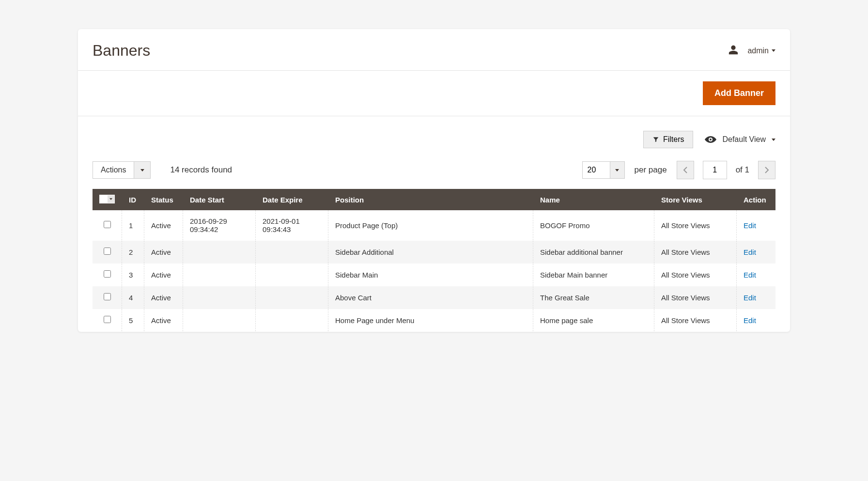 The image size is (868, 481). What do you see at coordinates (431, 275) in the screenshot?
I see `cell-position: Sidebar Main` at bounding box center [431, 275].